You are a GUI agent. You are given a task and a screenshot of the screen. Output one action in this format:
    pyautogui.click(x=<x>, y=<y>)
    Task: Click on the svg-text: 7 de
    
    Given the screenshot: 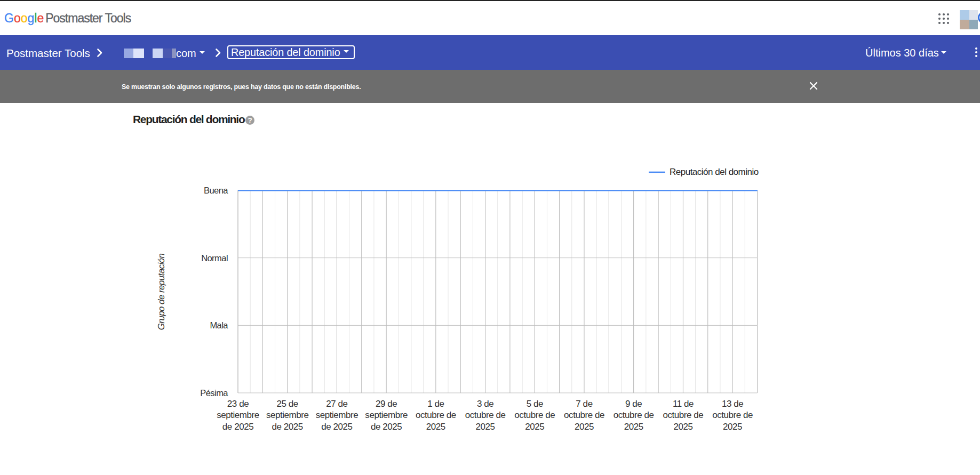 What is the action you would take?
    pyautogui.click(x=584, y=404)
    